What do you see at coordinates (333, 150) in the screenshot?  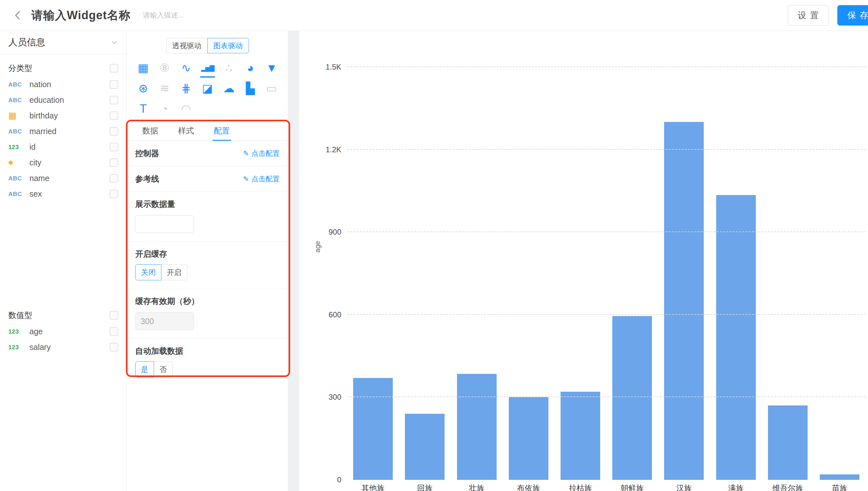 I see `y-tick-label: 1.2K` at bounding box center [333, 150].